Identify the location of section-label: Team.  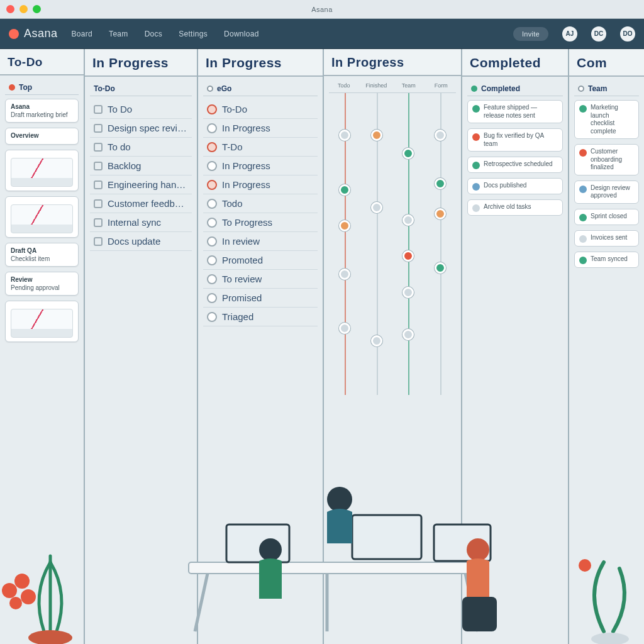
(606, 89).